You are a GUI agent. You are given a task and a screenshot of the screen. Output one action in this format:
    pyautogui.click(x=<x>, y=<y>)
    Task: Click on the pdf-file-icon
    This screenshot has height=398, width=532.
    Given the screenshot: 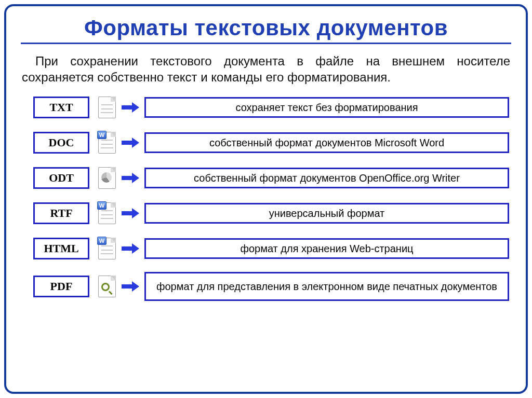 What is the action you would take?
    pyautogui.click(x=107, y=286)
    